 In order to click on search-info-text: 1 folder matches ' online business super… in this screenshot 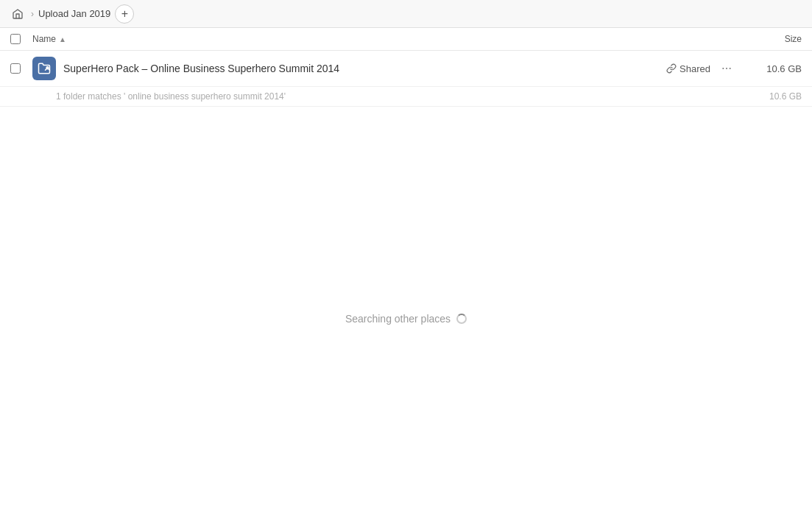, I will do `click(399, 96)`.